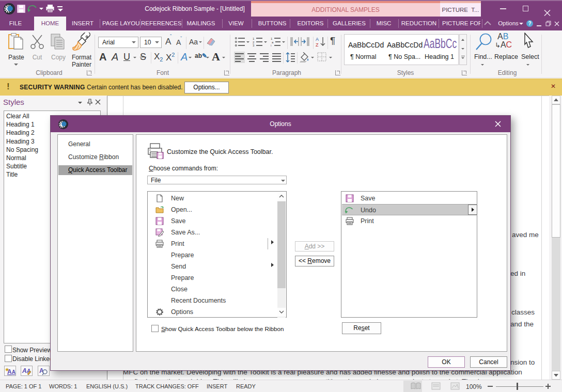 Image resolution: width=562 pixels, height=392 pixels. What do you see at coordinates (254, 42) in the screenshot?
I see `svg-text: 2` at bounding box center [254, 42].